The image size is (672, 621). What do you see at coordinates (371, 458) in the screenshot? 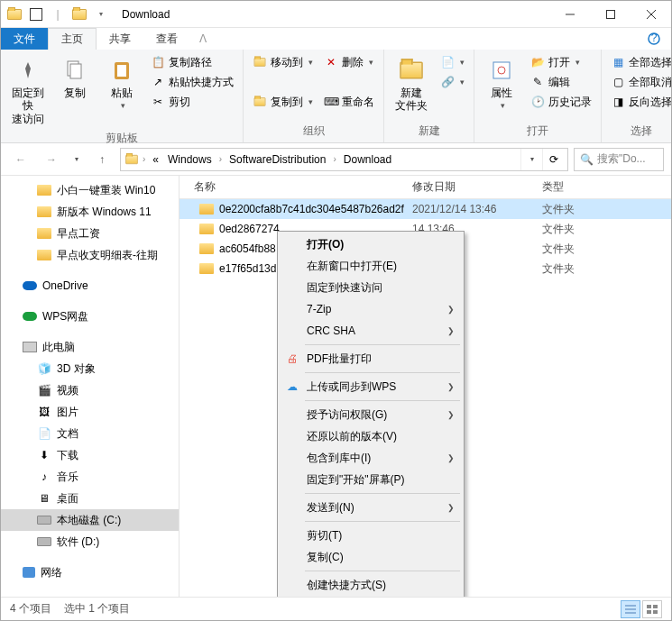
I see `ctx-include-library: 包含到库中(I)` at bounding box center [371, 458].